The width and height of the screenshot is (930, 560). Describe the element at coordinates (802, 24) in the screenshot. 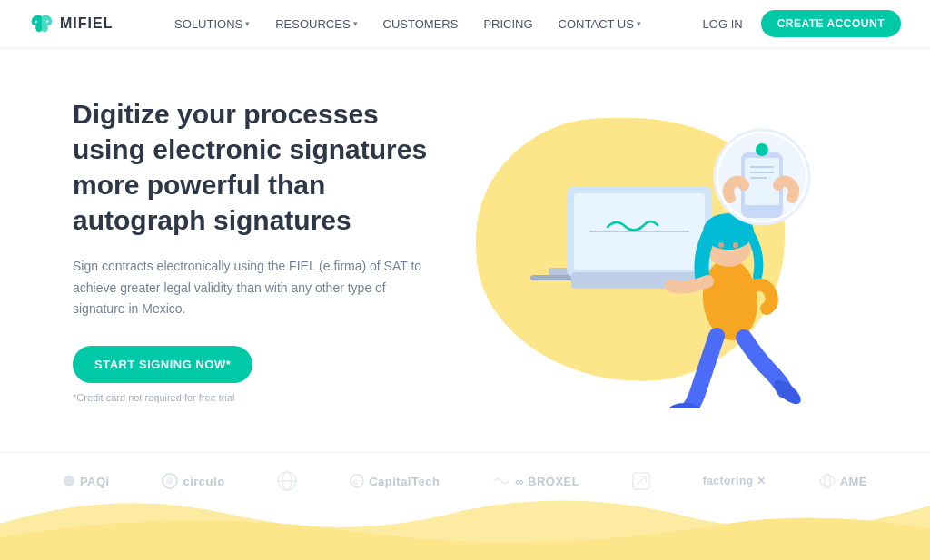

I see `nav-right: LOG IN CREATE ACCOUNT` at that location.